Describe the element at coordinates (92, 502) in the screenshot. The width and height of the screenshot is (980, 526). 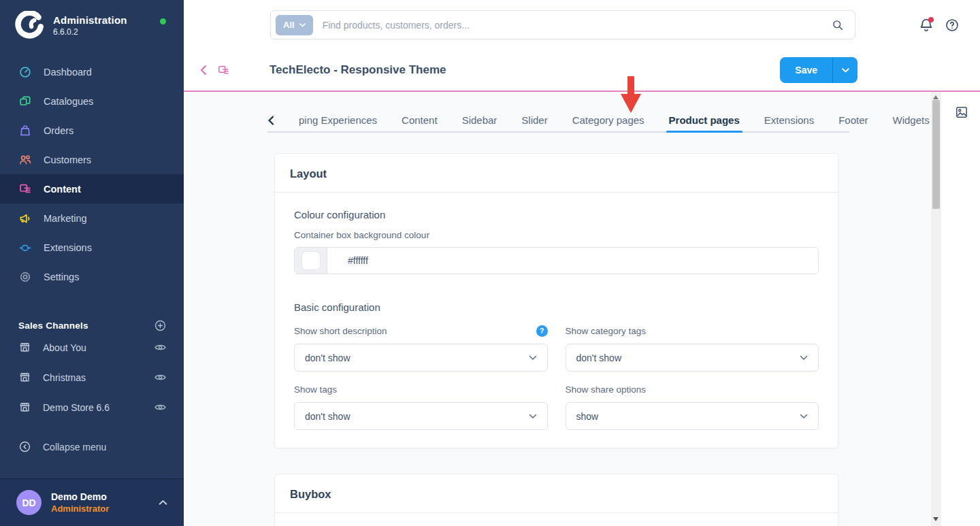
I see `user-menu: DD Demo Demo Administrator` at that location.